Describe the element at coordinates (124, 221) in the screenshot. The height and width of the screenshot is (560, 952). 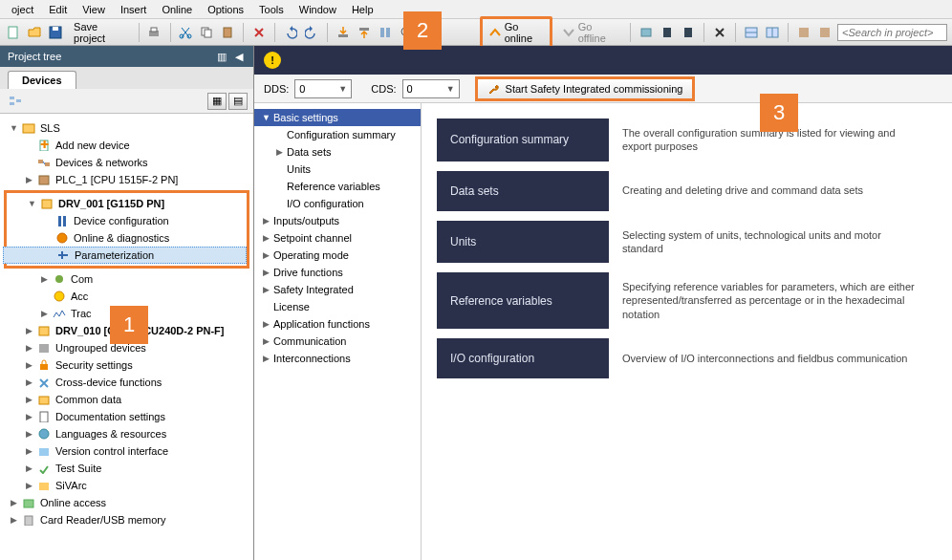
I see `tree-device-config: Device configuration` at that location.